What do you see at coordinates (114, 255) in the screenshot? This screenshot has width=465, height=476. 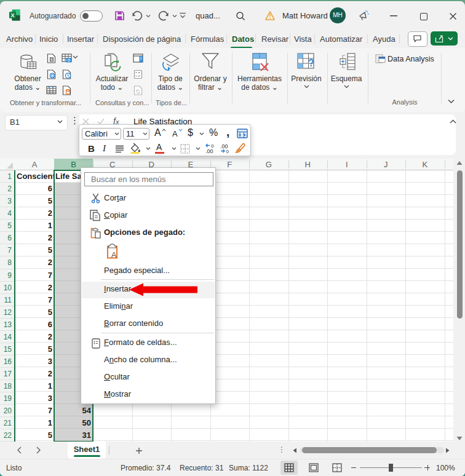 I see `svg-text: A` at bounding box center [114, 255].